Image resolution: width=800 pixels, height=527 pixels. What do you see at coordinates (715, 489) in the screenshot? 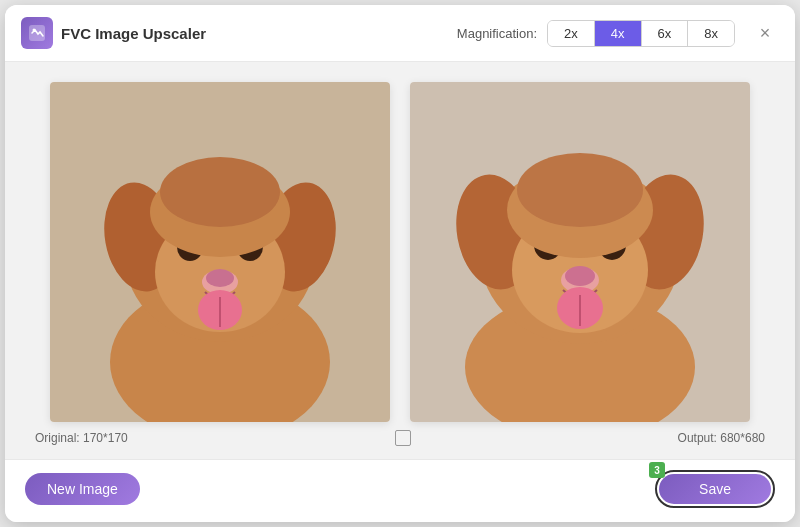
I see `save-button: Save` at bounding box center [715, 489].